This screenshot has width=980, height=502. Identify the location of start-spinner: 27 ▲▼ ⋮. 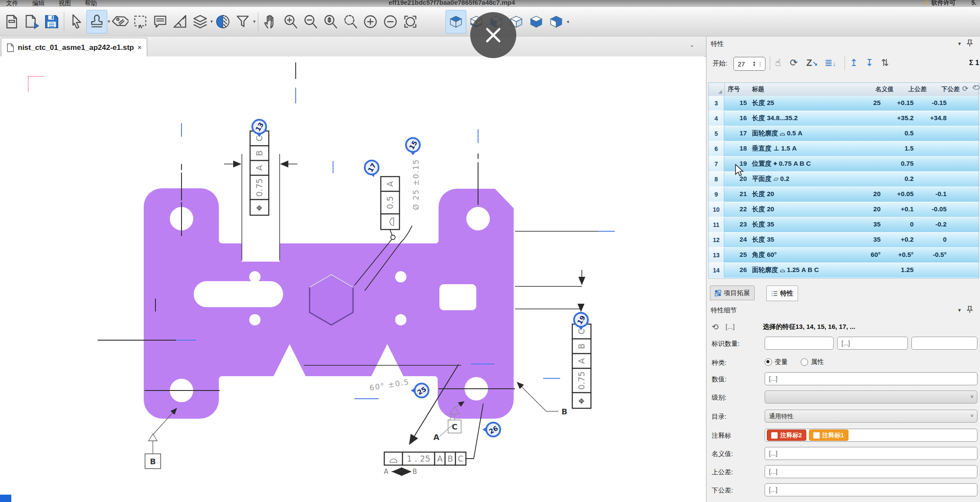
(749, 64).